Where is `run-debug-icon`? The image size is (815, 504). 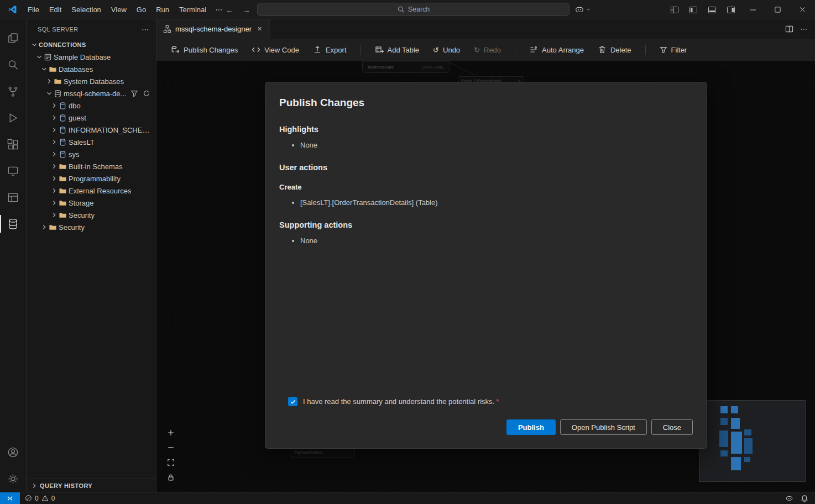 run-debug-icon is located at coordinates (13, 118).